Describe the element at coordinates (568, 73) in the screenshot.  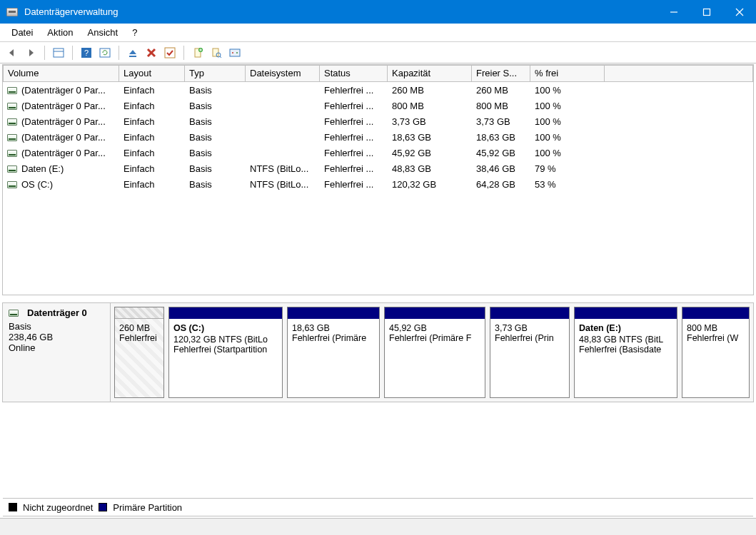
I see `col-pctfree: % frei` at that location.